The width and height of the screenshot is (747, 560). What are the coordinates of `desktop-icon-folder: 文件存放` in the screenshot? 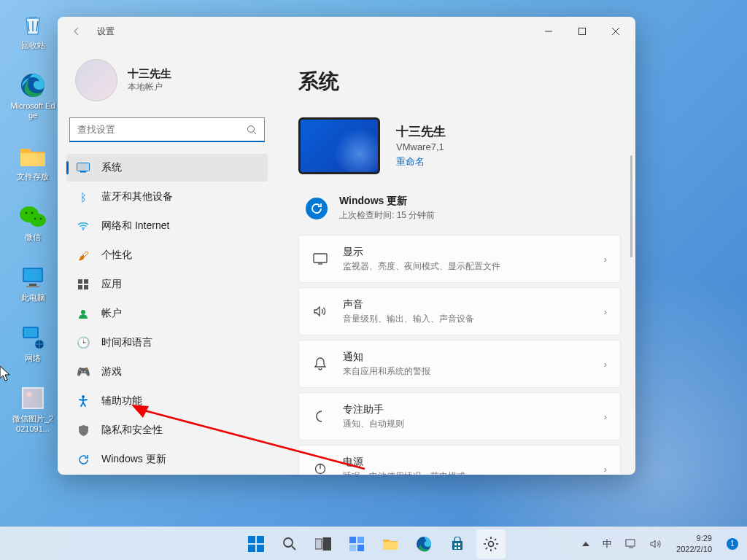 It's located at (33, 162).